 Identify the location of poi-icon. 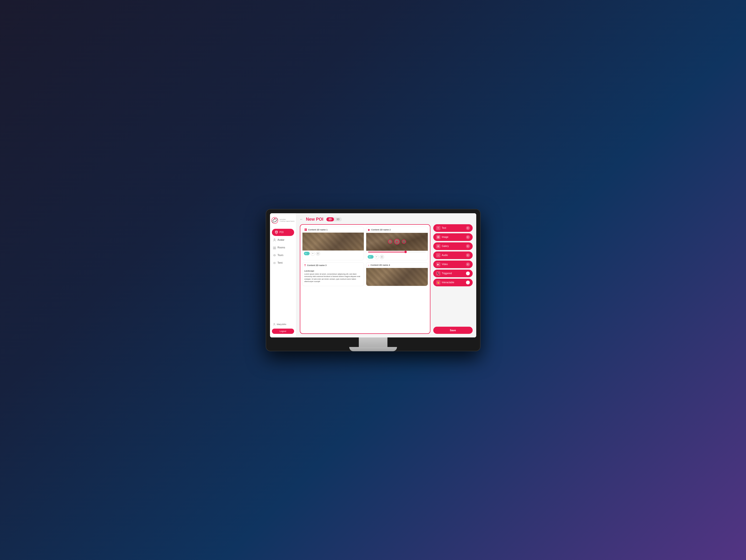
(277, 232).